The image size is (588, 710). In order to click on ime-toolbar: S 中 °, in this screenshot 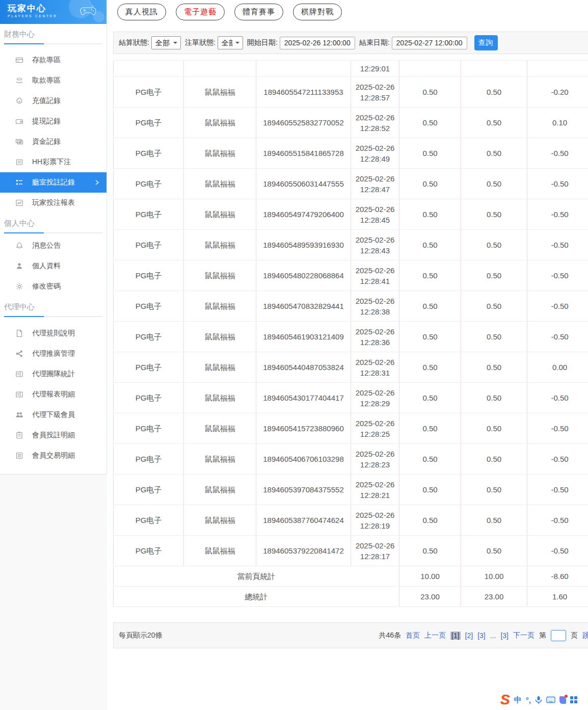, I will do `click(539, 700)`.